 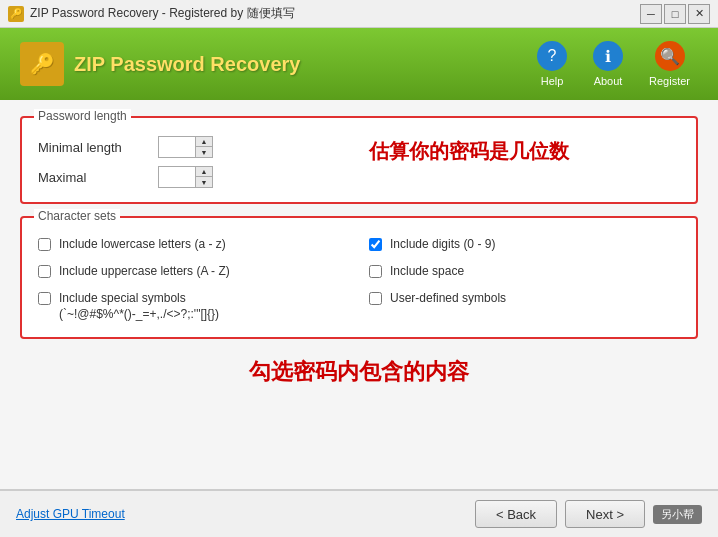 I want to click on register-icon: 🔍, so click(x=670, y=56).